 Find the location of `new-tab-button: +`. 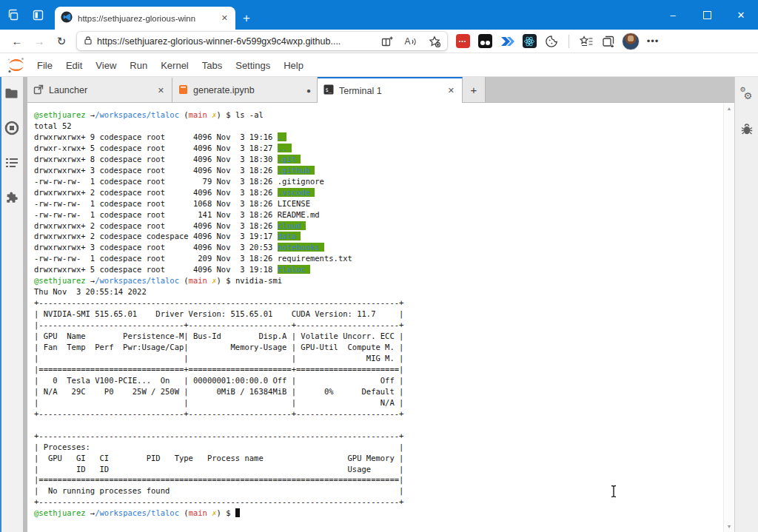

new-tab-button: + is located at coordinates (246, 18).